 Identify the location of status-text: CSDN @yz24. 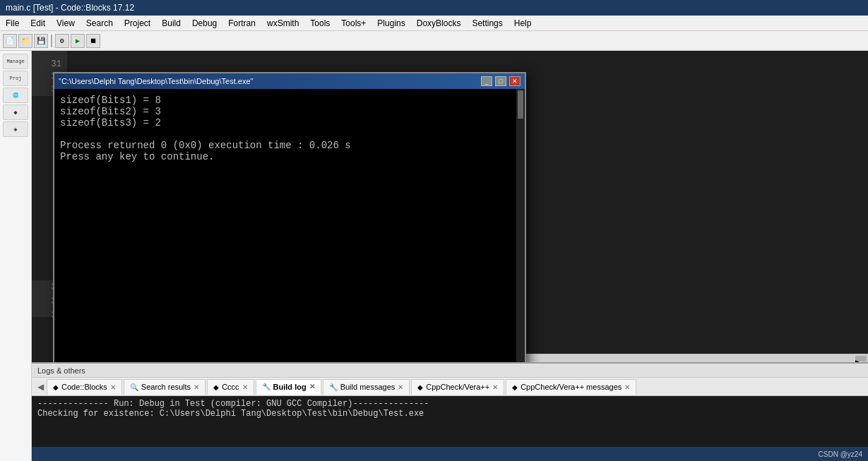
(840, 455).